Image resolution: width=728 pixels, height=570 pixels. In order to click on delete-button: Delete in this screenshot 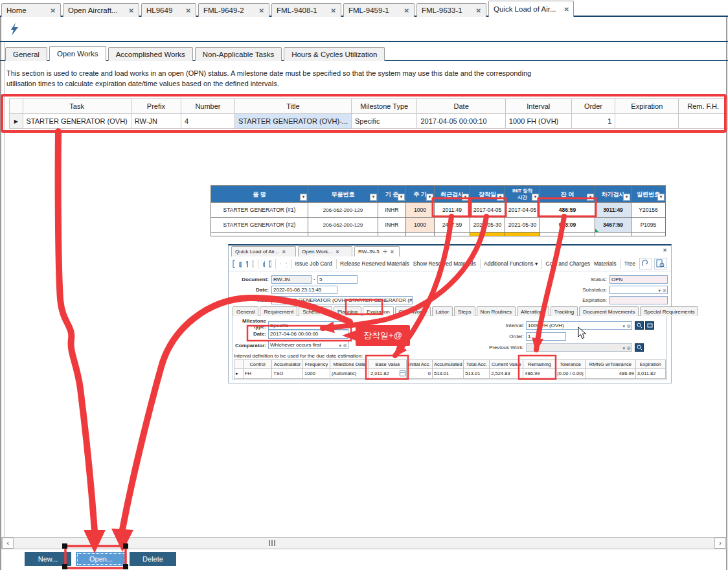, I will do `click(153, 559)`.